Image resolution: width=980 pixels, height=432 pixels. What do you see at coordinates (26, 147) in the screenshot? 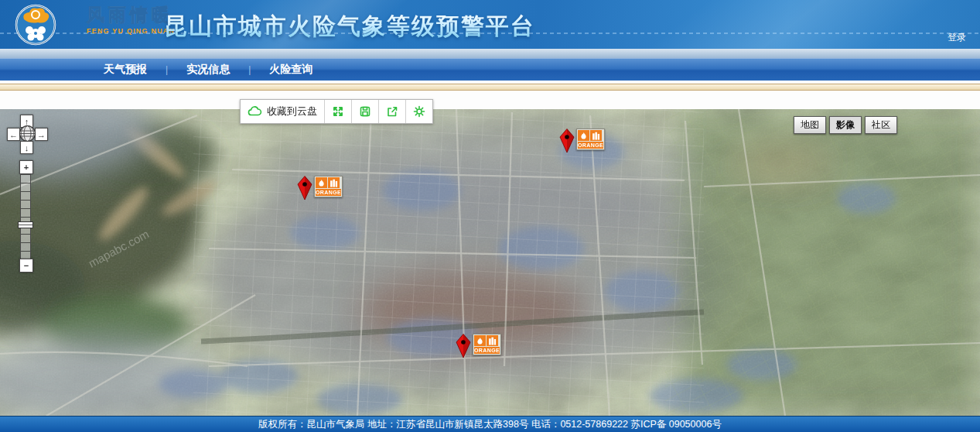
I see `pan-down-button: ↓` at bounding box center [26, 147].